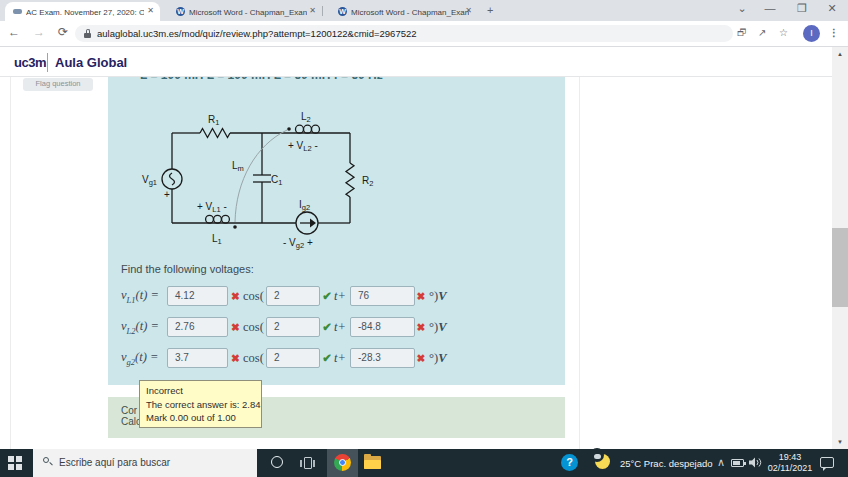 Image resolution: width=848 pixels, height=477 pixels. I want to click on clipped-text-fragment: L = 100 mH L = 100 mH L = 50 mH f = 50 H…, so click(270, 80).